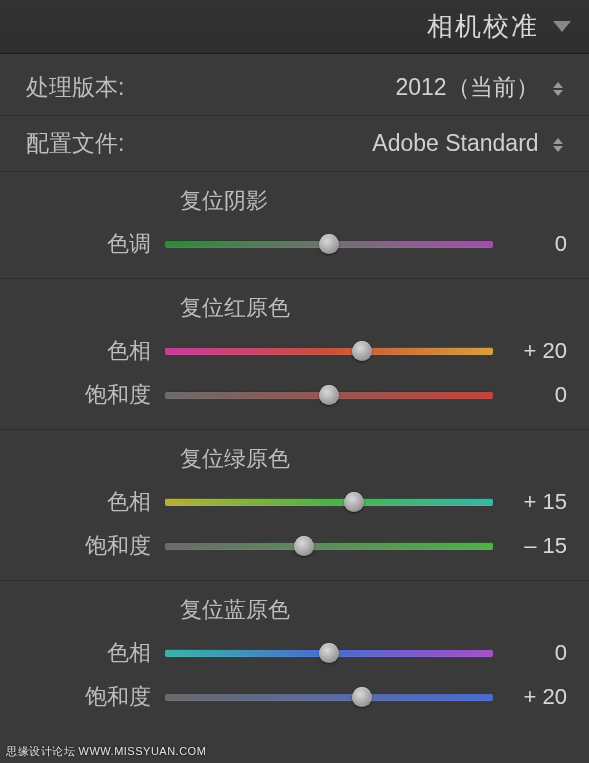  I want to click on profile-dropdown: Adobe Standard, so click(344, 144).